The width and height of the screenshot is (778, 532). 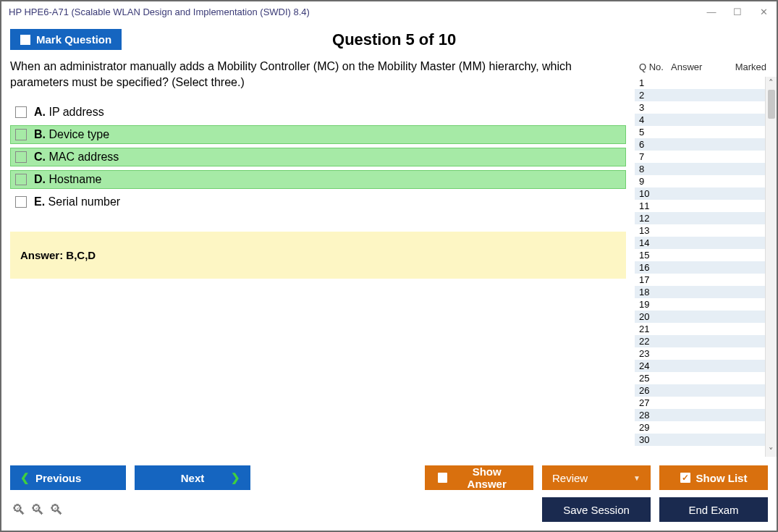 What do you see at coordinates (755, 67) in the screenshot?
I see `col-marked: Marked` at bounding box center [755, 67].